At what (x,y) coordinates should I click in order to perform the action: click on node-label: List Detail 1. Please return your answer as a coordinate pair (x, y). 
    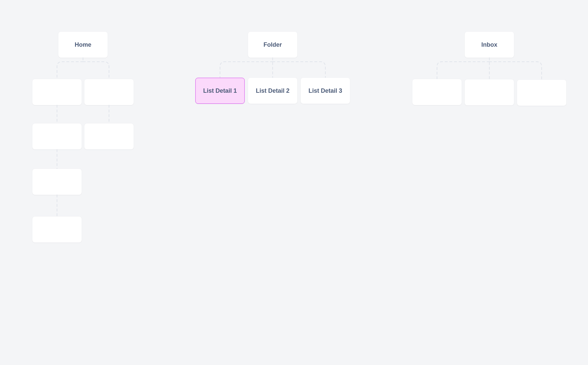
    Looking at the image, I should click on (220, 91).